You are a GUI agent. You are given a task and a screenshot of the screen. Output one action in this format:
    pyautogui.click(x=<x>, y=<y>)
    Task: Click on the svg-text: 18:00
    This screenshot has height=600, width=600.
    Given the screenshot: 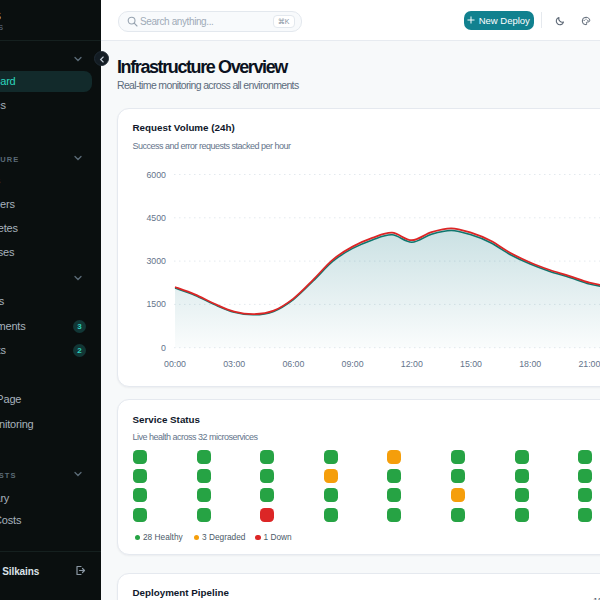 What is the action you would take?
    pyautogui.click(x=530, y=364)
    